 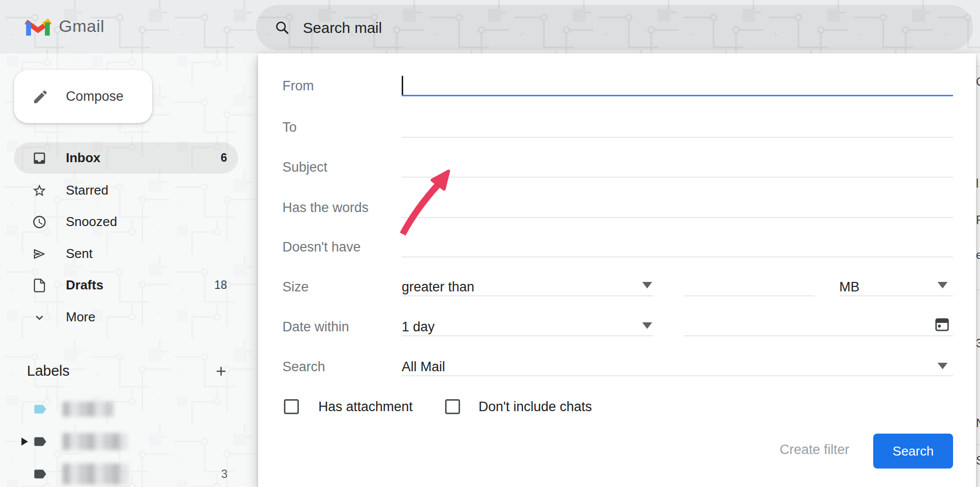 I want to click on inbox-count: 6, so click(x=224, y=158).